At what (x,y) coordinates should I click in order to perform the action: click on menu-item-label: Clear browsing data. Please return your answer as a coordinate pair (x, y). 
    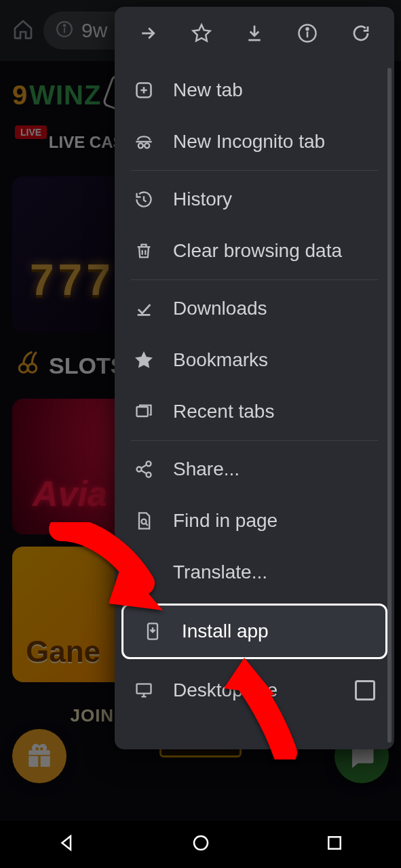
    Looking at the image, I should click on (258, 251).